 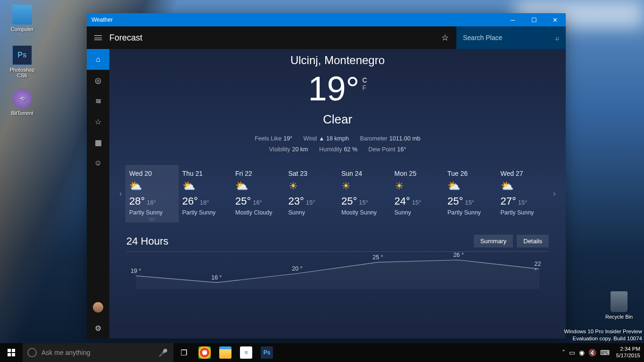 I want to click on forecast-prev-button: ‹, so click(x=121, y=194).